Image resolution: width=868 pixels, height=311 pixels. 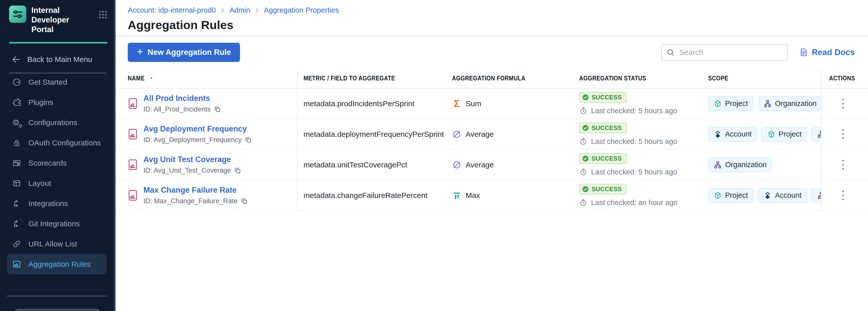 What do you see at coordinates (172, 10) in the screenshot?
I see `breadcrumb-link: Account: idp-internal-prod0` at bounding box center [172, 10].